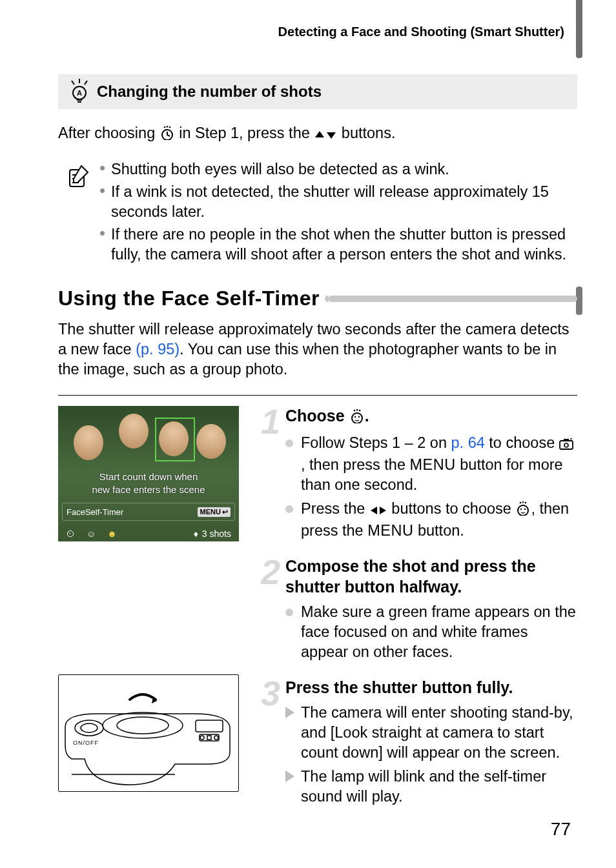 Image resolution: width=616 pixels, height=868 pixels. I want to click on smart-shutter-icon, so click(566, 445).